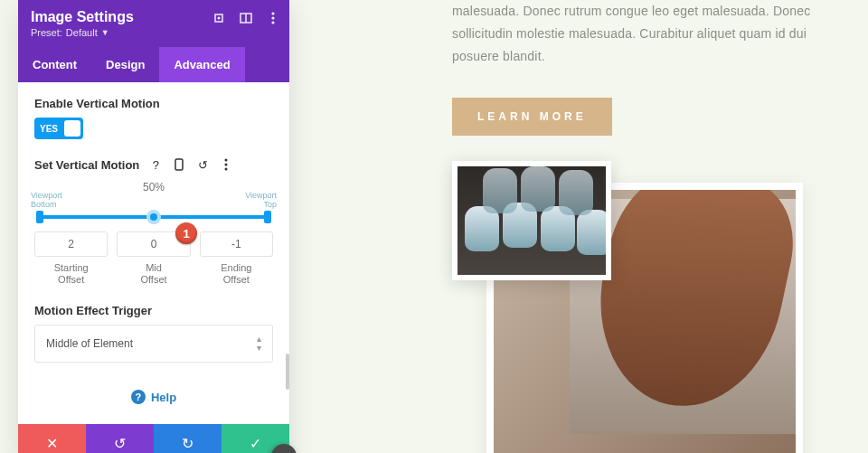 The width and height of the screenshot is (868, 453). What do you see at coordinates (164, 398) in the screenshot?
I see `help-text: Help` at bounding box center [164, 398].